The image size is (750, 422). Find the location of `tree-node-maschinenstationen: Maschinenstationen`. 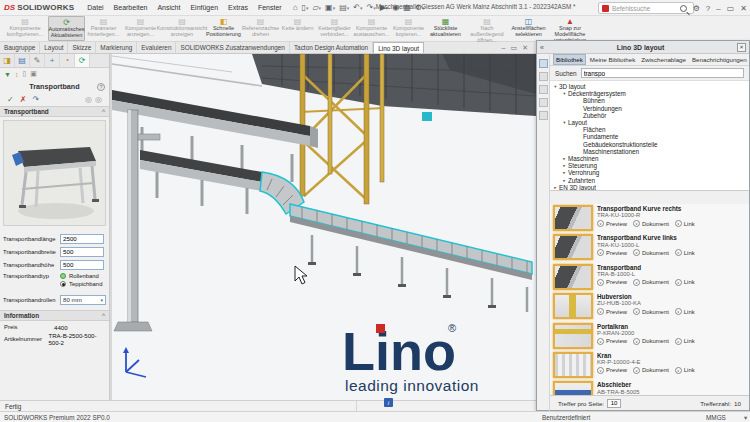

tree-node-maschinenstationen: Maschinenstationen is located at coordinates (650, 152).